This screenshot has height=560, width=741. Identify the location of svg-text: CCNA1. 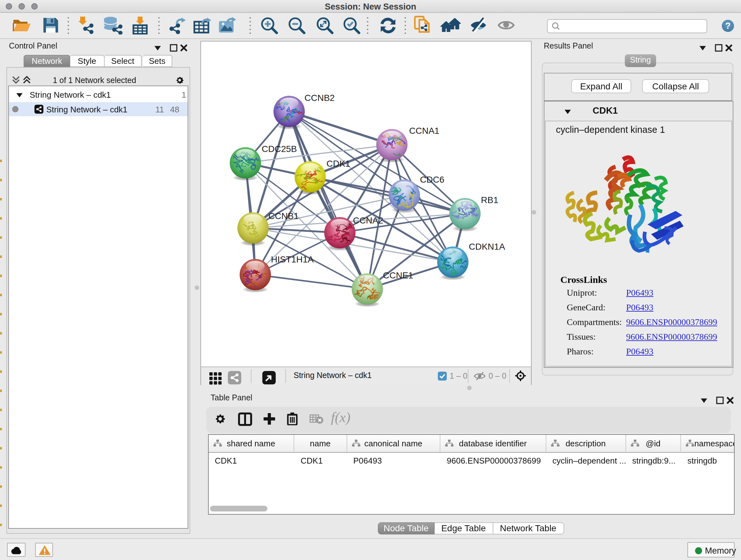
(424, 130).